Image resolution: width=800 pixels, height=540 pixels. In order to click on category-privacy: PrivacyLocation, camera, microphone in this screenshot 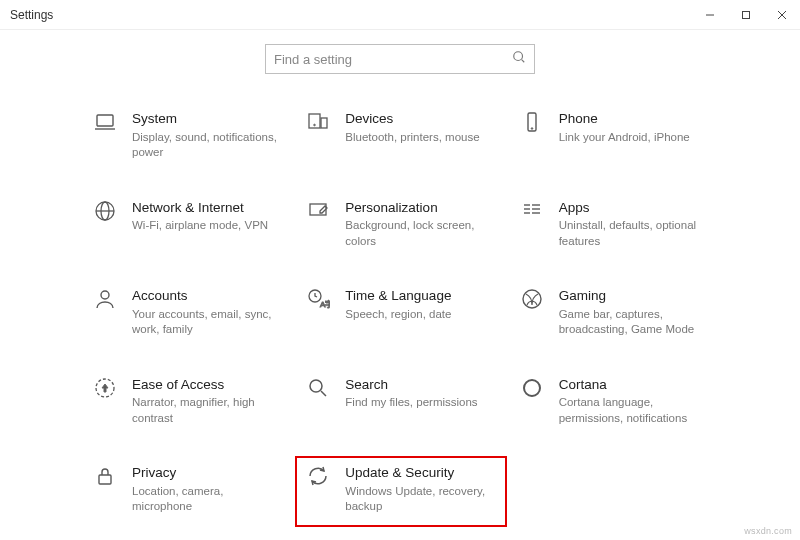, I will do `click(186, 490)`.